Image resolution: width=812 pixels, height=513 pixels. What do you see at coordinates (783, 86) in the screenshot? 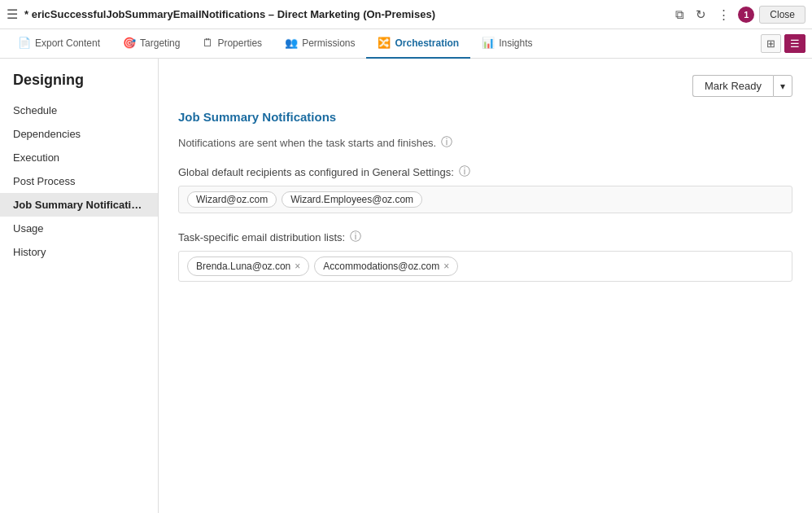
I see `mark-ready-dropdown-button: ▾` at bounding box center [783, 86].